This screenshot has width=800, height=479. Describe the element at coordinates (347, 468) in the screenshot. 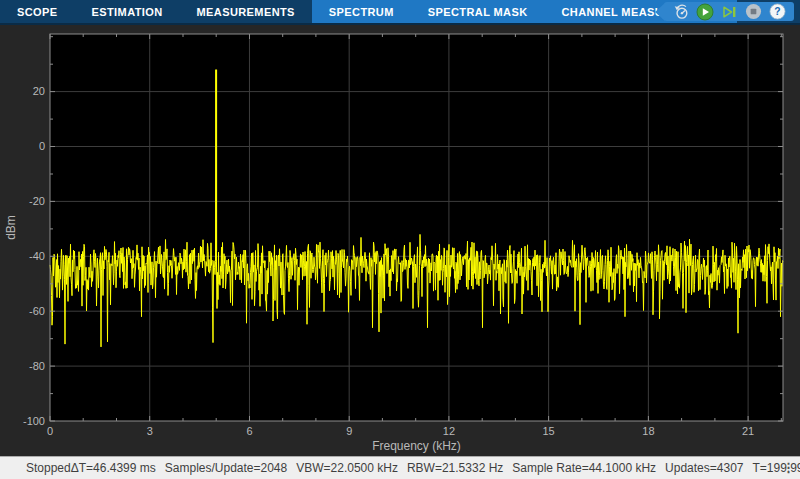

I see `status-vbw: VBW=22.0500 kHz` at that location.